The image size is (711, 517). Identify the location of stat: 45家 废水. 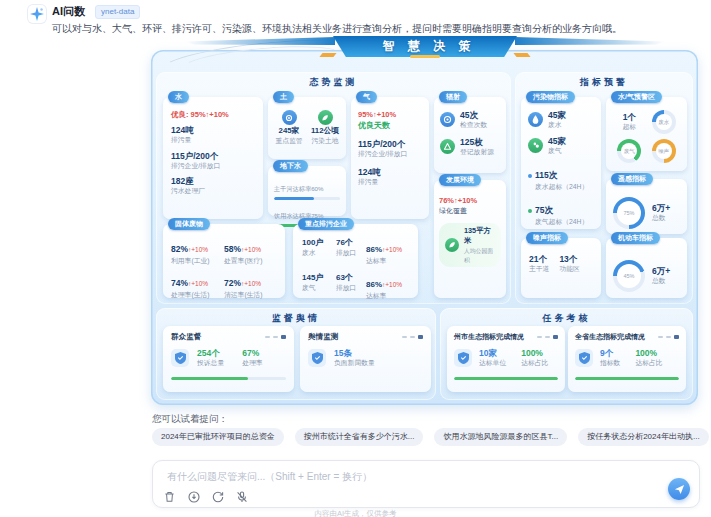
(561, 120).